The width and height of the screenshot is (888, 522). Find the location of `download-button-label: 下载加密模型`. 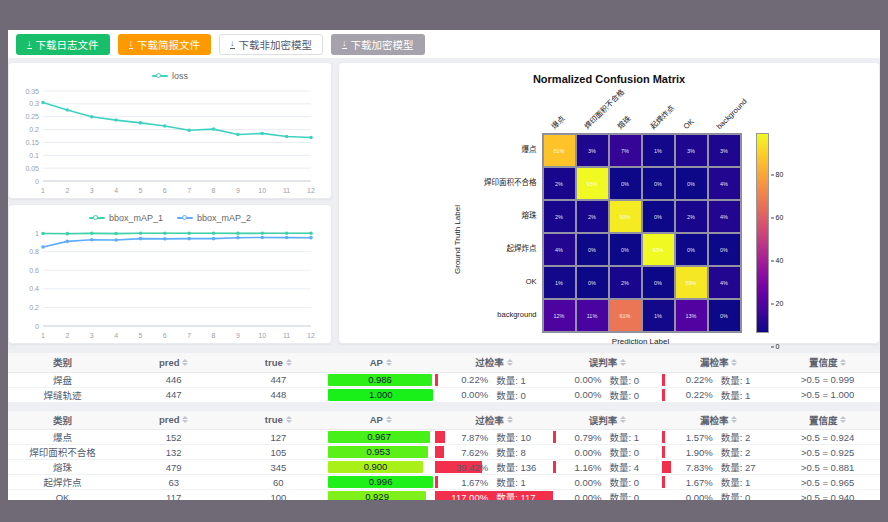

download-button-label: 下载加密模型 is located at coordinates (382, 44).